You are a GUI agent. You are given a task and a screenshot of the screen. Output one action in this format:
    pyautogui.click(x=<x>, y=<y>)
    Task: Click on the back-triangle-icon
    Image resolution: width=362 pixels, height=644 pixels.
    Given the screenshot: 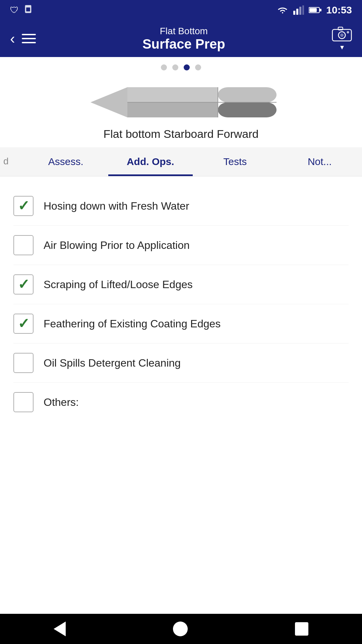 What is the action you would take?
    pyautogui.click(x=60, y=629)
    